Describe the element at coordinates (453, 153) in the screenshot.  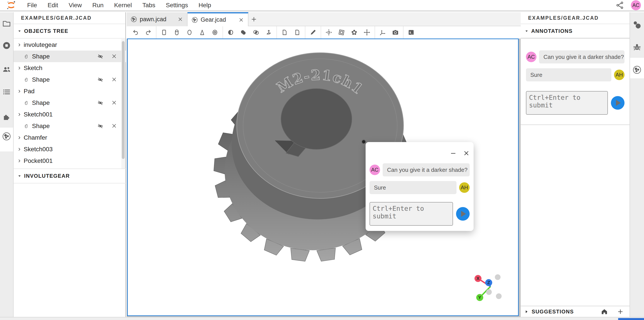
I see `minimize-icon` at that location.